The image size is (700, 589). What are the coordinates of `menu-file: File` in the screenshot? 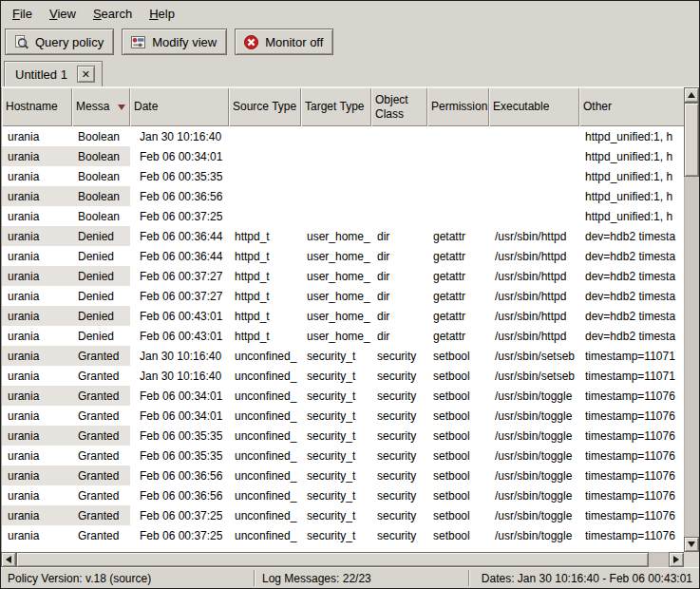 It's located at (23, 13).